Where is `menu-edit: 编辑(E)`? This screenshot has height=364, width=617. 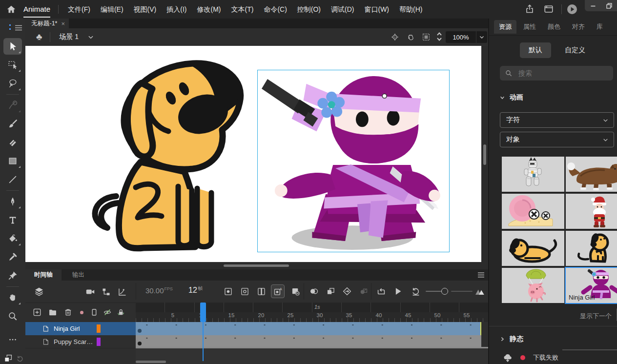
menu-edit: 编辑(E) is located at coordinates (112, 9).